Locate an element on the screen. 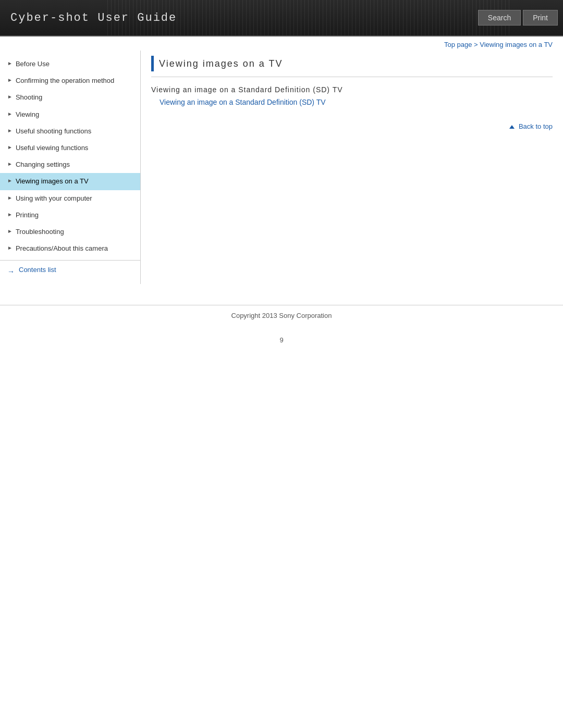 The image size is (563, 728). sidebar-item-before-use: ► Before Use is located at coordinates (70, 64).